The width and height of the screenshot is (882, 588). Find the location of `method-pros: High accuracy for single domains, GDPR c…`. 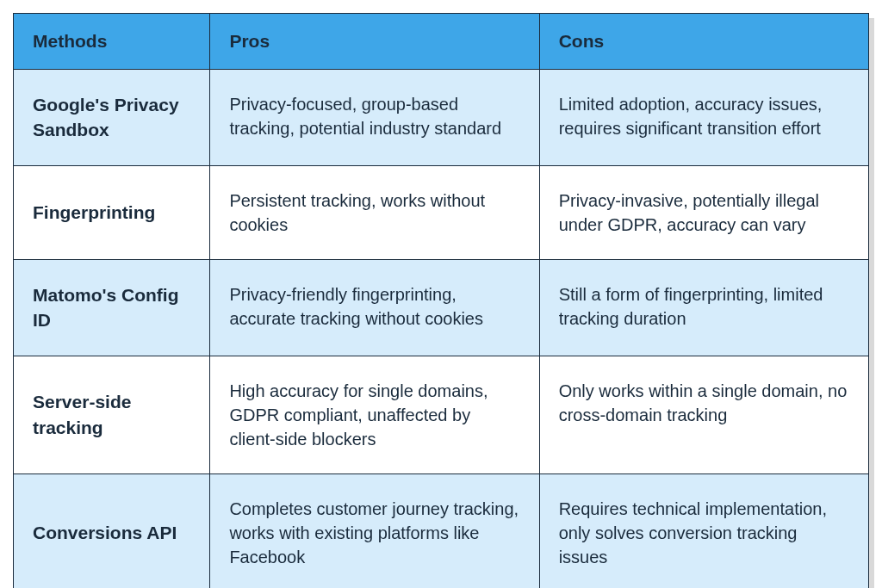

method-pros: High accuracy for single domains, GDPR c… is located at coordinates (375, 415).